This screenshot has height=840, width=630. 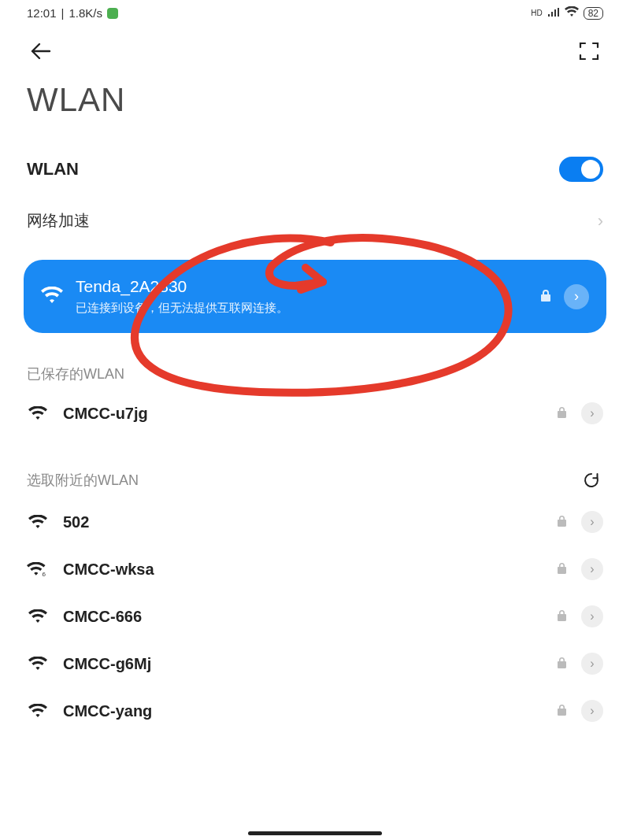 What do you see at coordinates (315, 569) in the screenshot?
I see `nearby-wifi-item: 6 CMCC-wksa ›` at bounding box center [315, 569].